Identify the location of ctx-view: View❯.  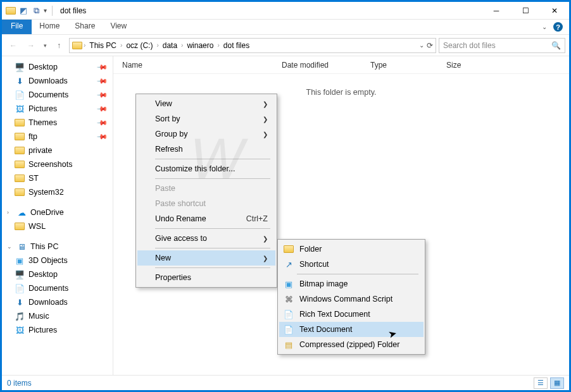
(206, 104).